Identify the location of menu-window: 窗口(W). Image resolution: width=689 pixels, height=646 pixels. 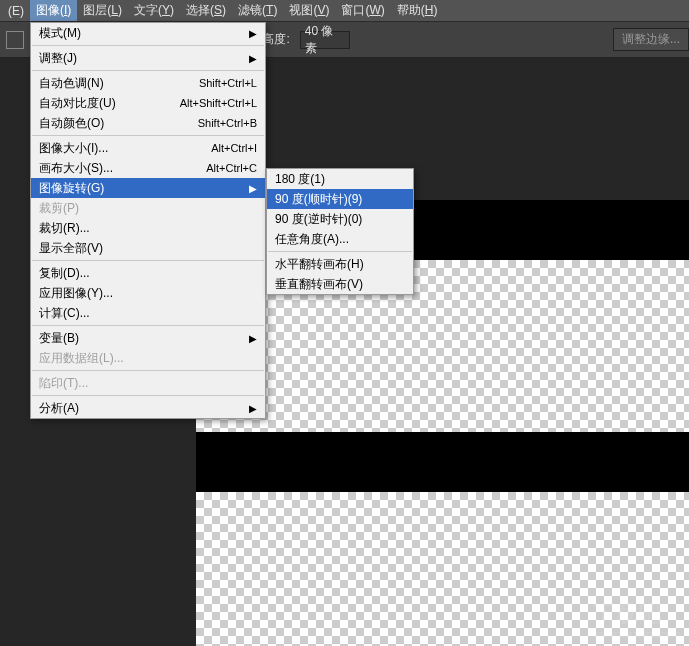
(362, 10).